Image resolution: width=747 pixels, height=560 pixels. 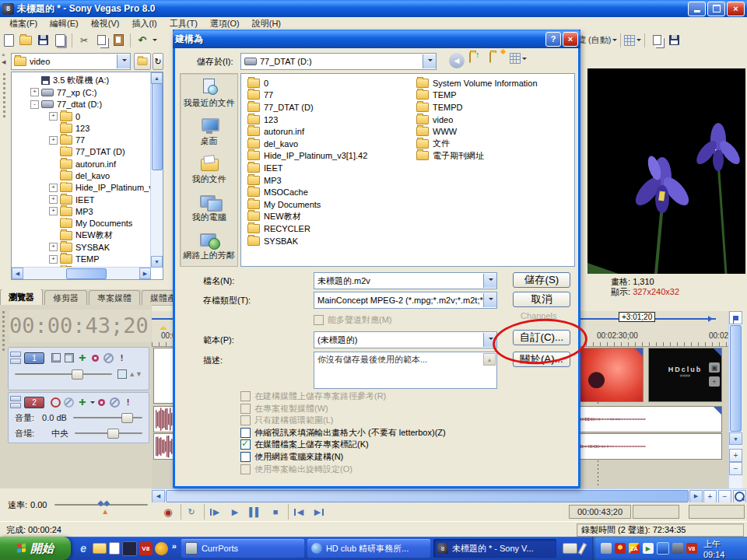 What do you see at coordinates (477, 144) in the screenshot?
I see `file-list-item: 文件` at bounding box center [477, 144].